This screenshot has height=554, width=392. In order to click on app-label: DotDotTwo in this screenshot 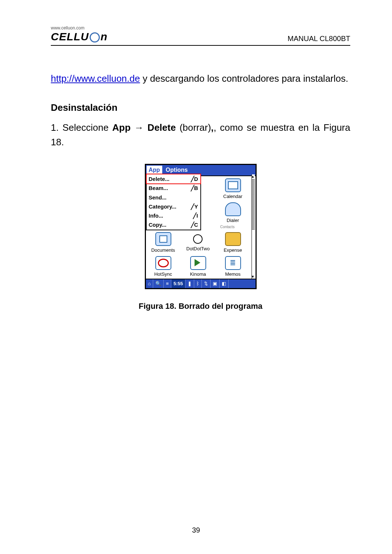, I will do `click(198, 249)`.